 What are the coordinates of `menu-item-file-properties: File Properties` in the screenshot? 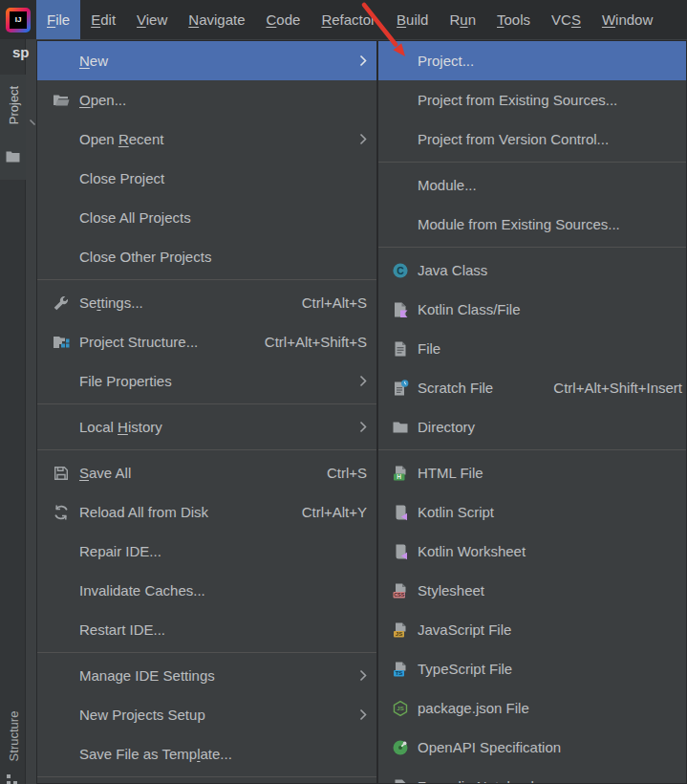 It's located at (206, 381).